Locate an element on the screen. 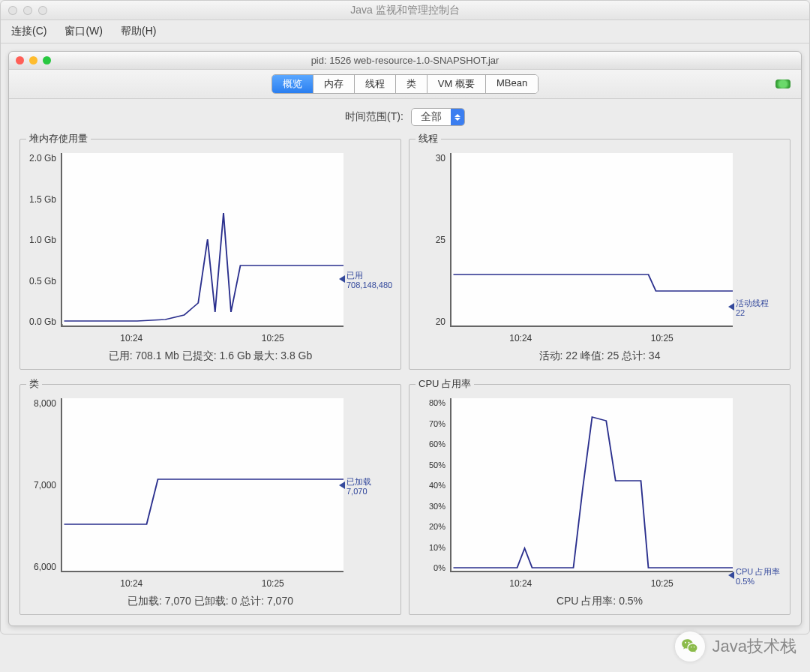 The height and width of the screenshot is (672, 810). threads-plot: 活动线程 22 10:24 10:25 is located at coordinates (616, 248).